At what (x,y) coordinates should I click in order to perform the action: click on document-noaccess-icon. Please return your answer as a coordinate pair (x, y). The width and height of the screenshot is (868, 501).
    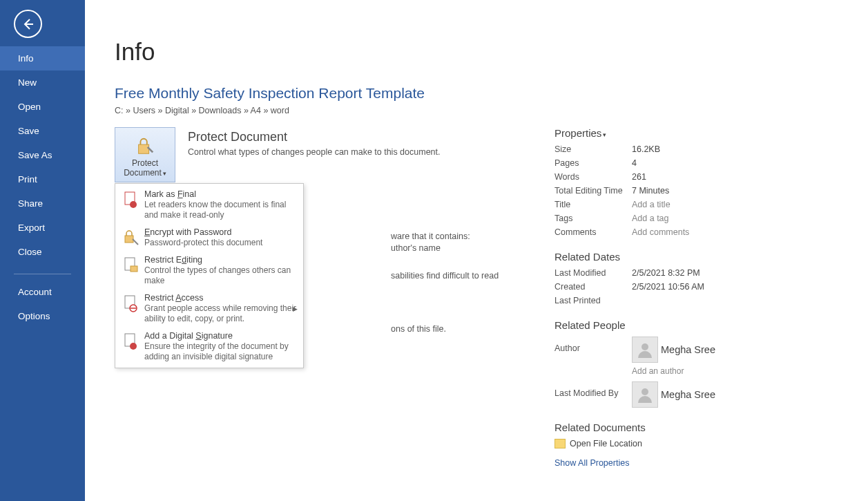
    Looking at the image, I should click on (131, 303).